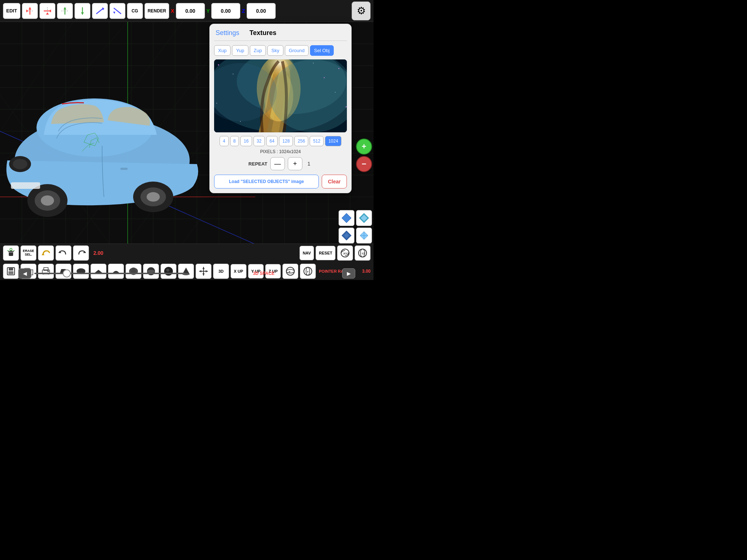  What do you see at coordinates (258, 50) in the screenshot?
I see `zup-nav-btn: Zup` at bounding box center [258, 50].